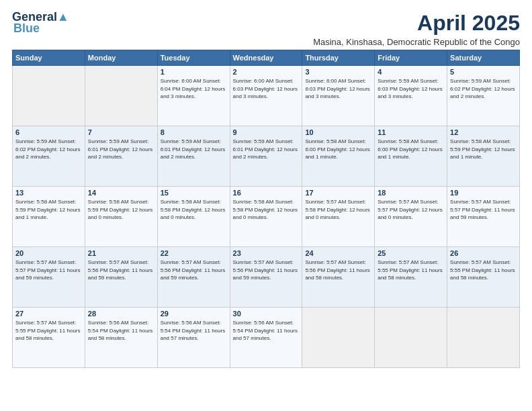 The height and width of the screenshot is (411, 532). Describe the element at coordinates (339, 58) in the screenshot. I see `col-thursday: Thursday` at that location.